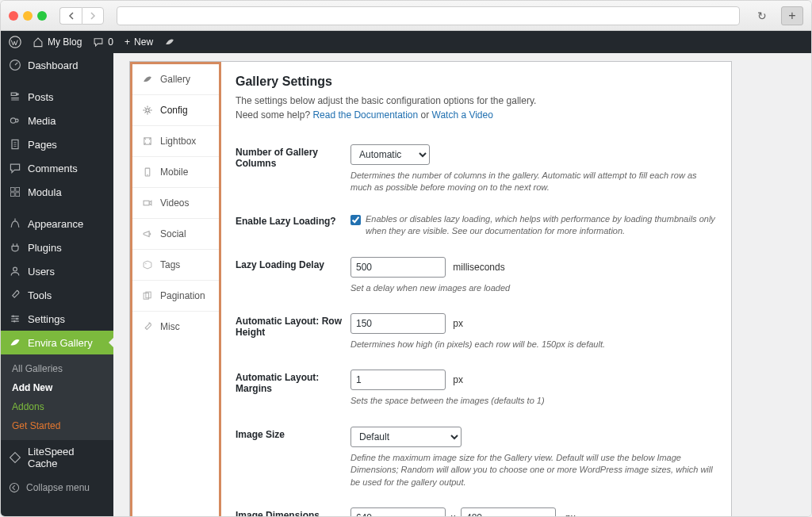 Image resolution: width=812 pixels, height=517 pixels. I want to click on field-row-height: Automatic Layout: Row Height px Determin…, so click(476, 331).